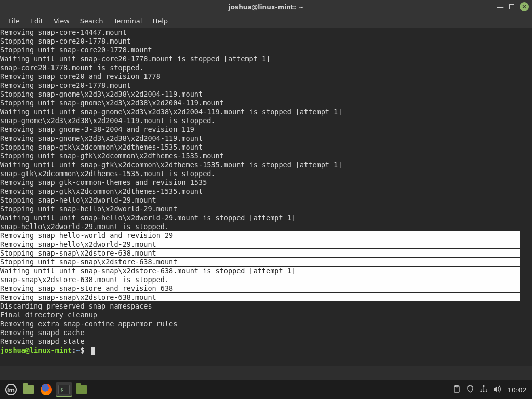 This screenshot has height=399, width=532. I want to click on terminal-line-selected: Stopping snap-snap\x2dstore-638.mount, so click(266, 254).